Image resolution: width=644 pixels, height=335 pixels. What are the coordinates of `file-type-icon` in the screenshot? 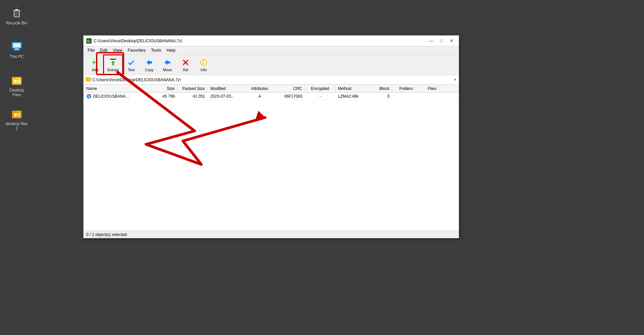 It's located at (89, 96).